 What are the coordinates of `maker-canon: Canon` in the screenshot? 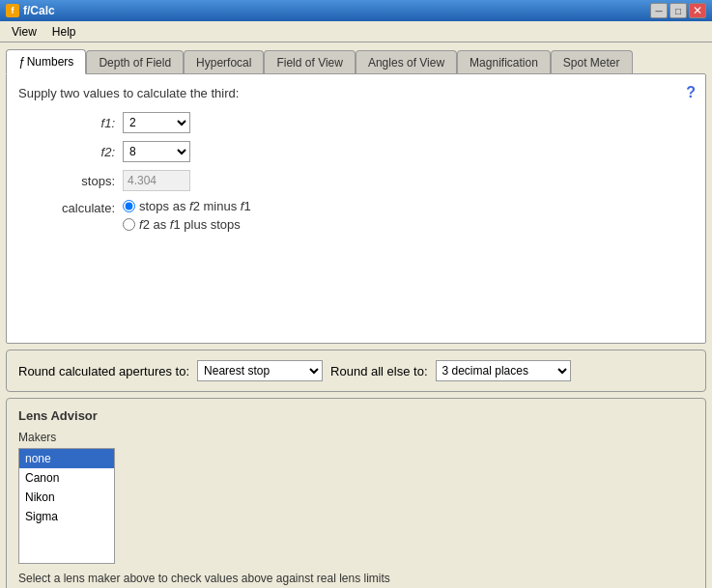 It's located at (67, 478).